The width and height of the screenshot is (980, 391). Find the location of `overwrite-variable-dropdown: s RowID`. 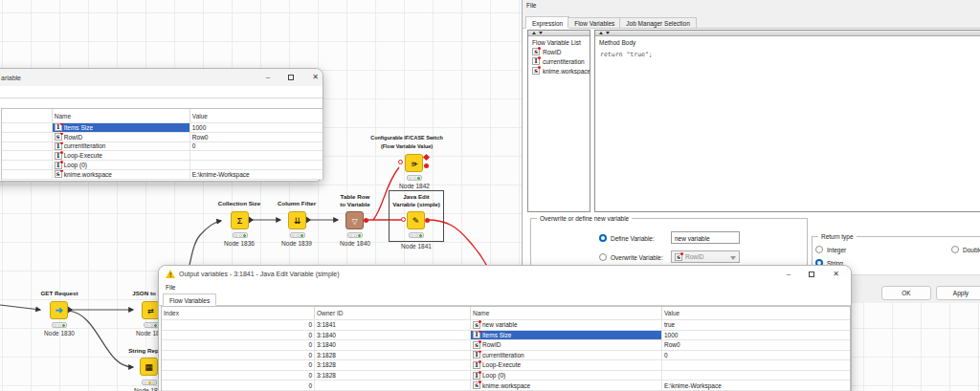

overwrite-variable-dropdown: s RowID is located at coordinates (705, 256).